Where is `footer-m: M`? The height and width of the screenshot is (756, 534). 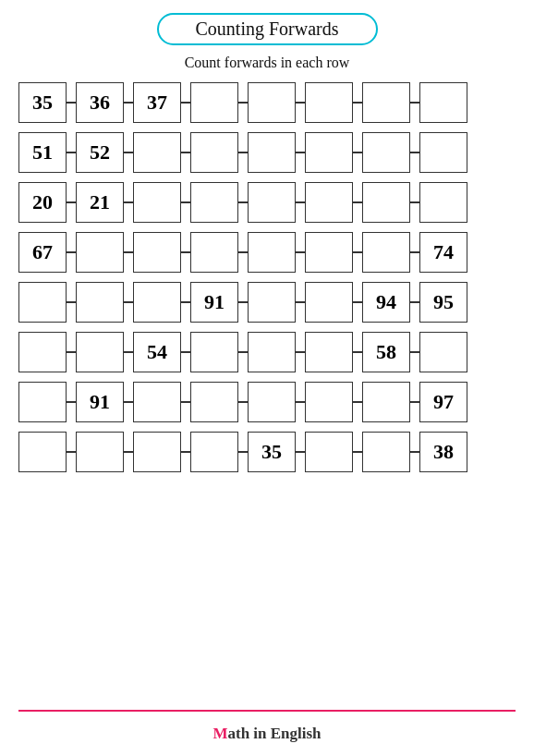
footer-m: M is located at coordinates (220, 734).